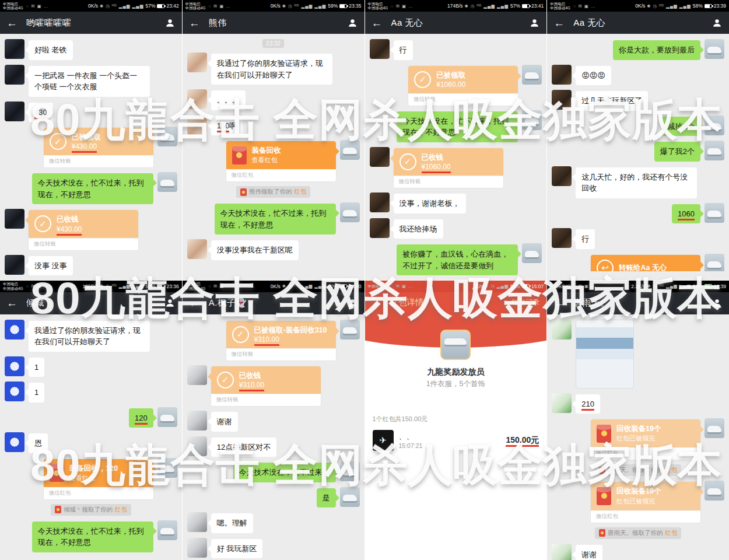 Image resolution: width=729 pixels, height=560 pixels. I want to click on transfer-card: ✓已收钱¥310.00微信转账, so click(266, 386).